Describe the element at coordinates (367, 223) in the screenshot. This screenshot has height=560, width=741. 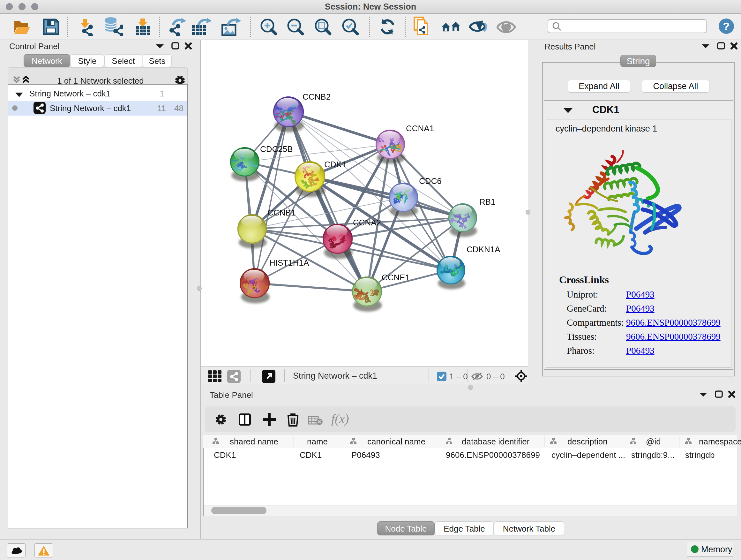
I see `svg-text: CCNA2` at that location.